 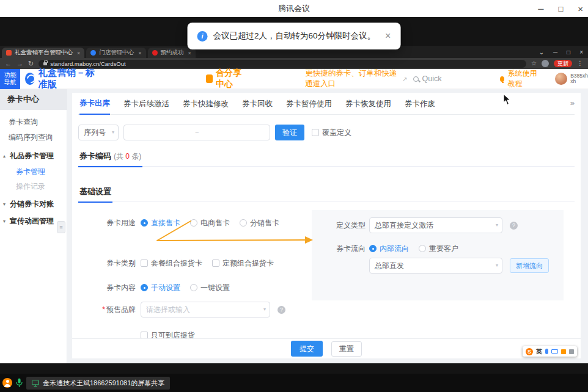 What do you see at coordinates (61, 227) in the screenshot?
I see `burger-icon: ≡` at bounding box center [61, 227].